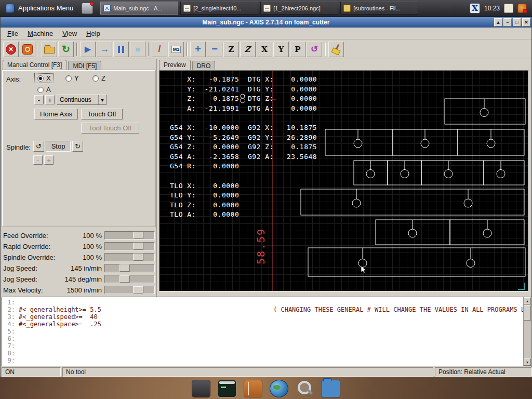 The width and height of the screenshot is (532, 399). I want to click on gcode-line: 5:, so click(263, 331).